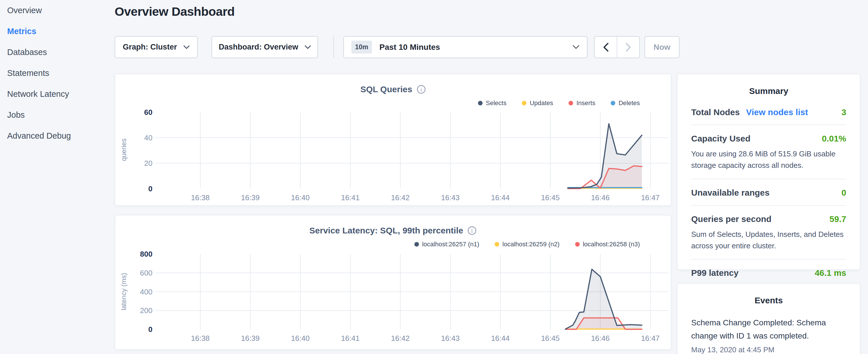  Describe the element at coordinates (39, 52) in the screenshot. I see `sidebar-item-databases: Databases` at that location.